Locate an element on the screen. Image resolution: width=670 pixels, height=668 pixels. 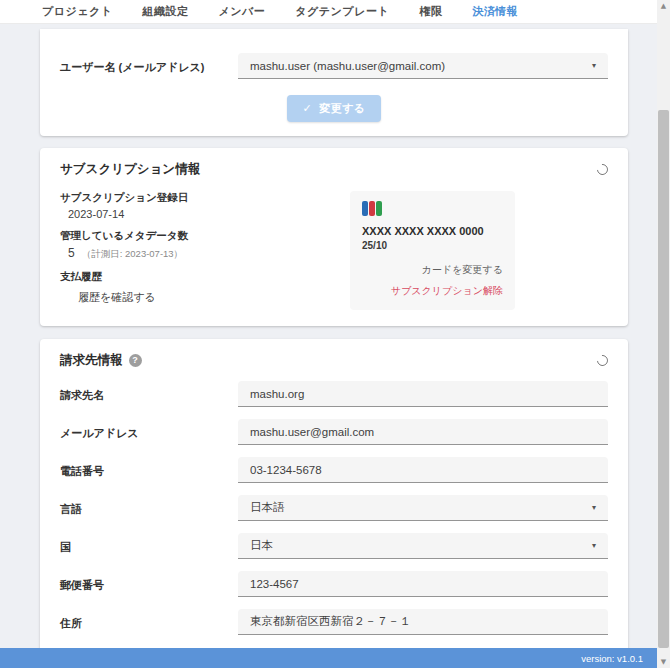
change-user-button: ✓ 変更する is located at coordinates (334, 108).